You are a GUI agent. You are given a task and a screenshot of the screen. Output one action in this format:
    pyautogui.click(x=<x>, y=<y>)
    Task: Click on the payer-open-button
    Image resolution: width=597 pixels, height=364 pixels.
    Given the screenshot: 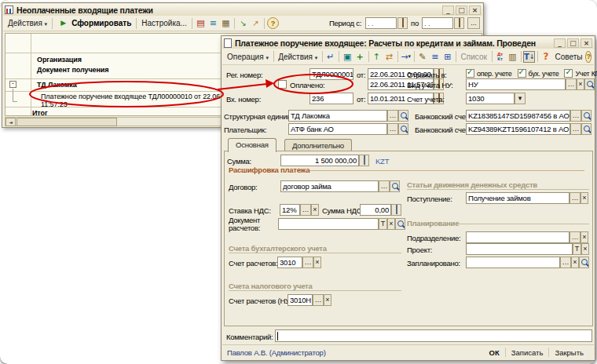 What is the action you would take?
    pyautogui.click(x=404, y=129)
    